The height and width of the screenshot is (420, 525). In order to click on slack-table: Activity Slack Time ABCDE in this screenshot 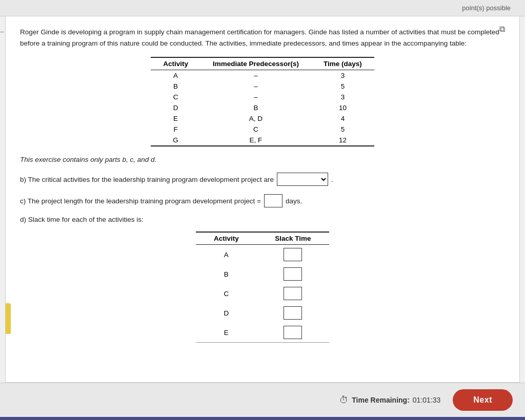, I will do `click(262, 287)`.